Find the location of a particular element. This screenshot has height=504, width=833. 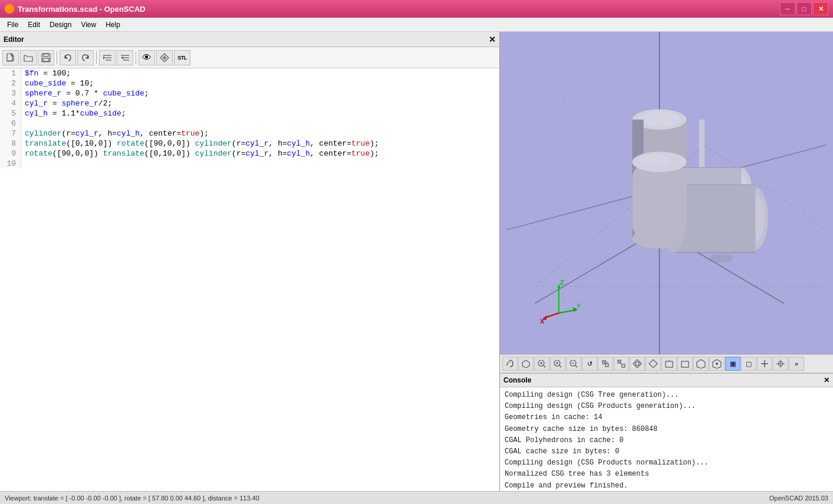

view-left-button is located at coordinates (701, 364).